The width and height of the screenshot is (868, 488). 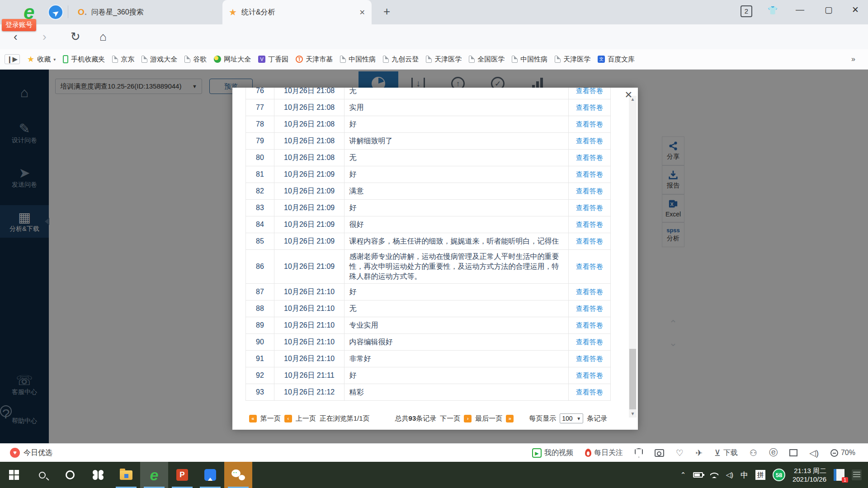 What do you see at coordinates (552, 453) in the screenshot?
I see `my-videos-button: ▶我的视频` at bounding box center [552, 453].